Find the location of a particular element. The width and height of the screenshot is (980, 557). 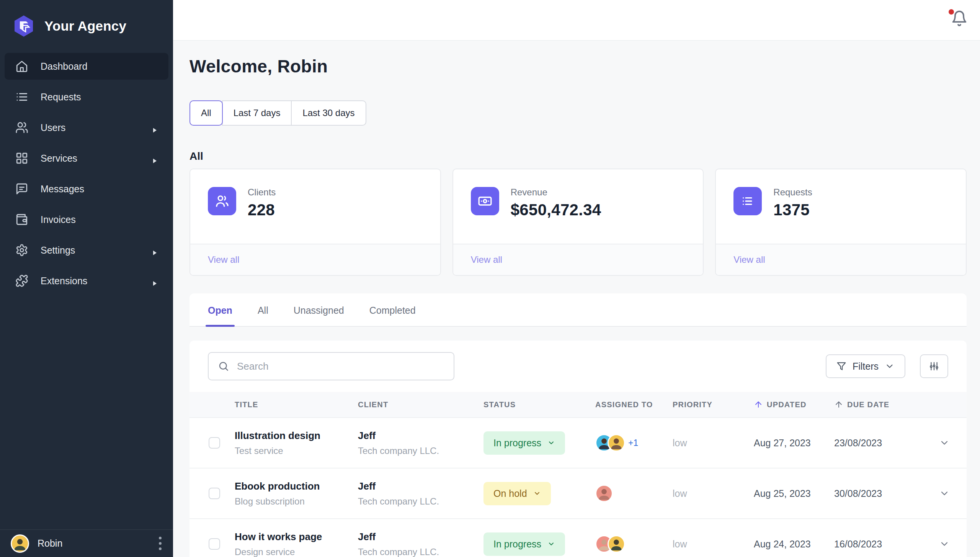

filters-button: Filters is located at coordinates (866, 366).